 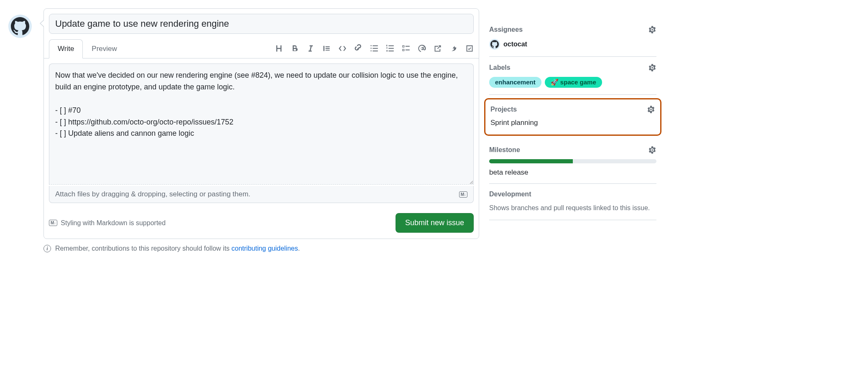 What do you see at coordinates (261, 24) in the screenshot?
I see `issue-title-input` at bounding box center [261, 24].